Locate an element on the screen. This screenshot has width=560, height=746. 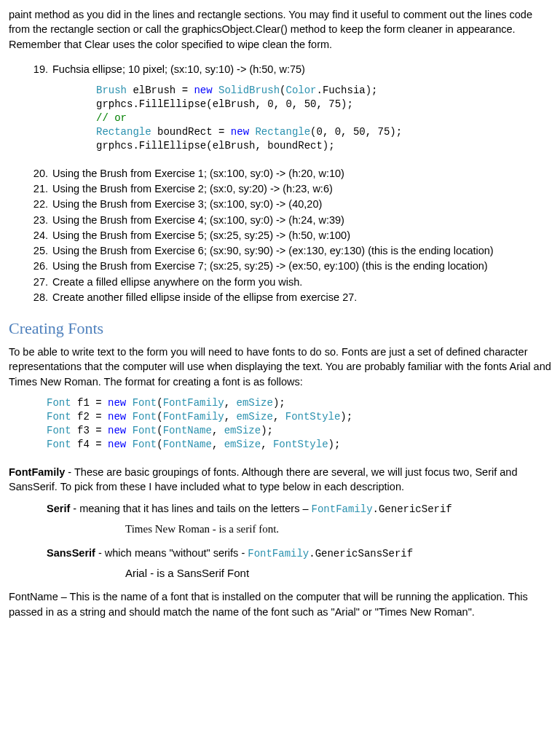
fontname-label: FontName is located at coordinates (33, 597).